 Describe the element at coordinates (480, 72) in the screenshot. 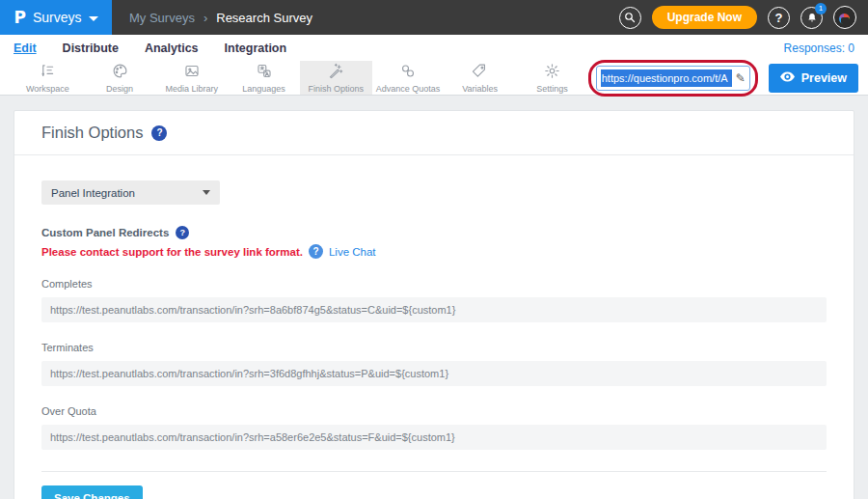

I see `variables-icon` at that location.